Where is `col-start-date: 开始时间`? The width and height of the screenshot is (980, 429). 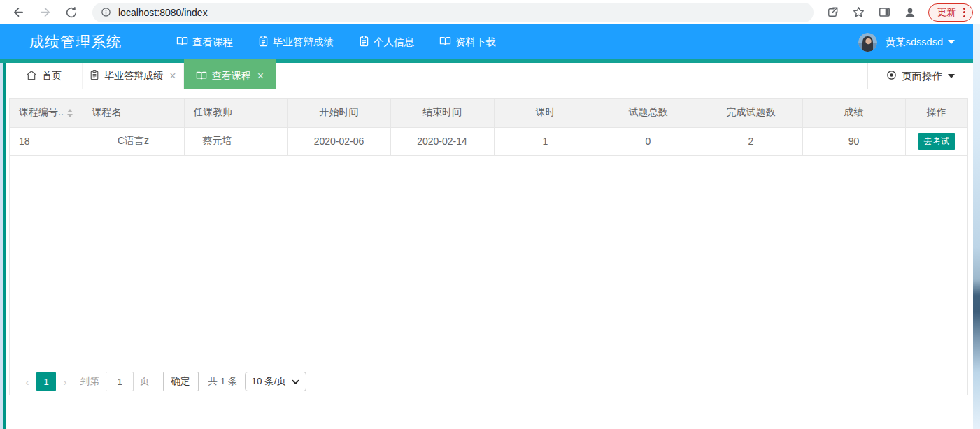
col-start-date: 开始时间 is located at coordinates (339, 113).